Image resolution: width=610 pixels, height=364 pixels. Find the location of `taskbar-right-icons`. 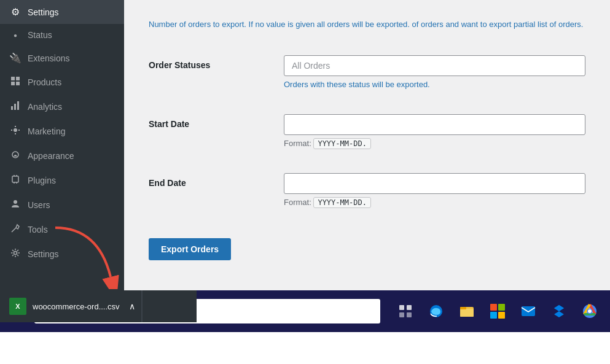

taskbar-right-icons is located at coordinates (498, 311).